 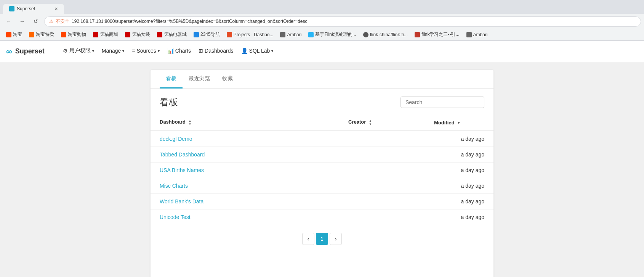 I want to click on pagination-page-1-button: 1, so click(x=322, y=239).